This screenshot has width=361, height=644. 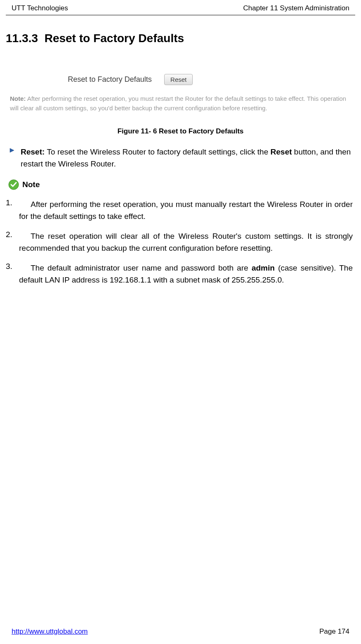 What do you see at coordinates (110, 79) in the screenshot?
I see `reset-label: Reset to Factory Defaults` at bounding box center [110, 79].